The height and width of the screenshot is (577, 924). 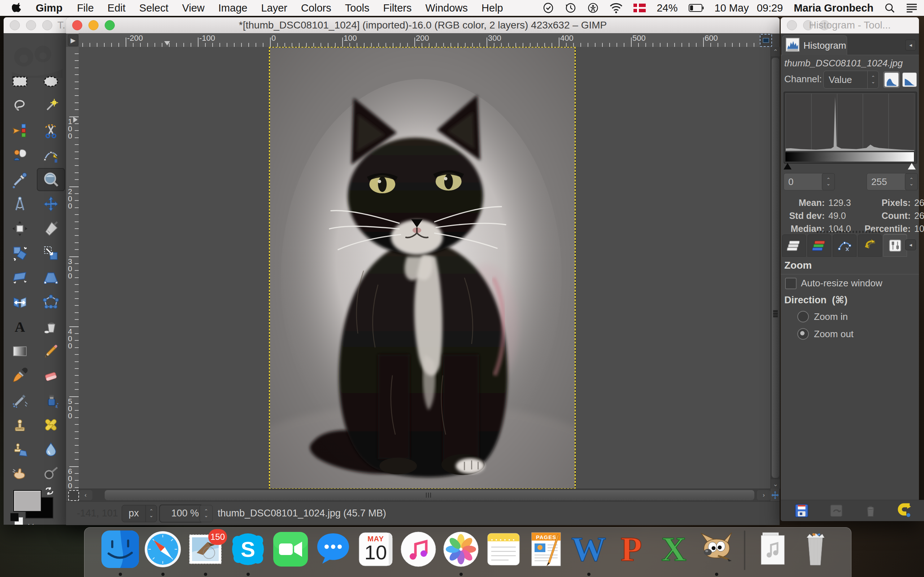 I want to click on dock-item-word: W, so click(x=589, y=553).